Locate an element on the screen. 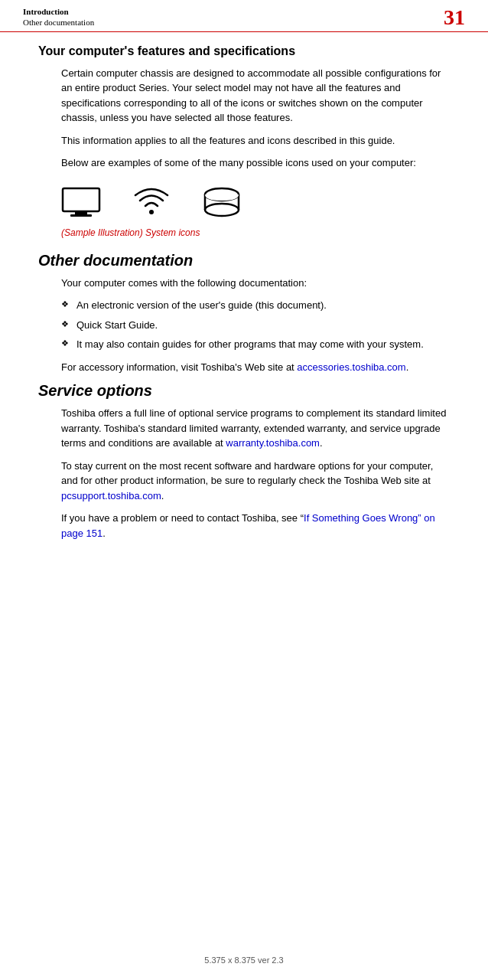  accessory-text: For accessory information, visit Toshiba… is located at coordinates (255, 368).